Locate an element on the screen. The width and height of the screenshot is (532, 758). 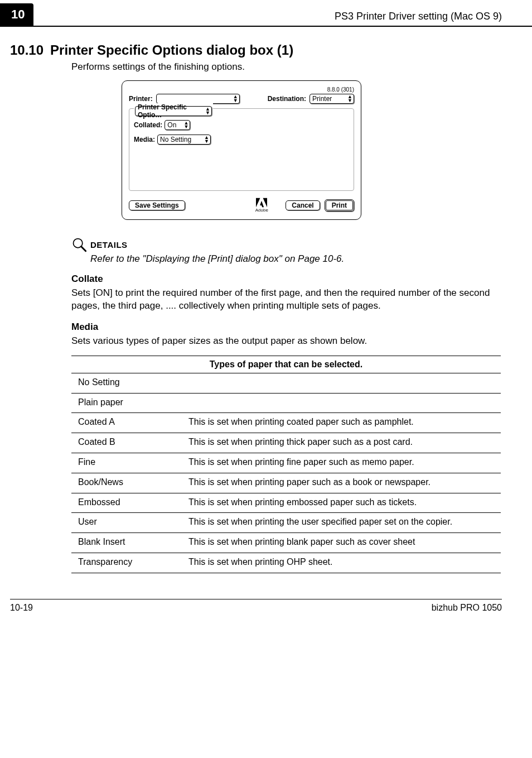
destination-value: Printer is located at coordinates (322, 99).